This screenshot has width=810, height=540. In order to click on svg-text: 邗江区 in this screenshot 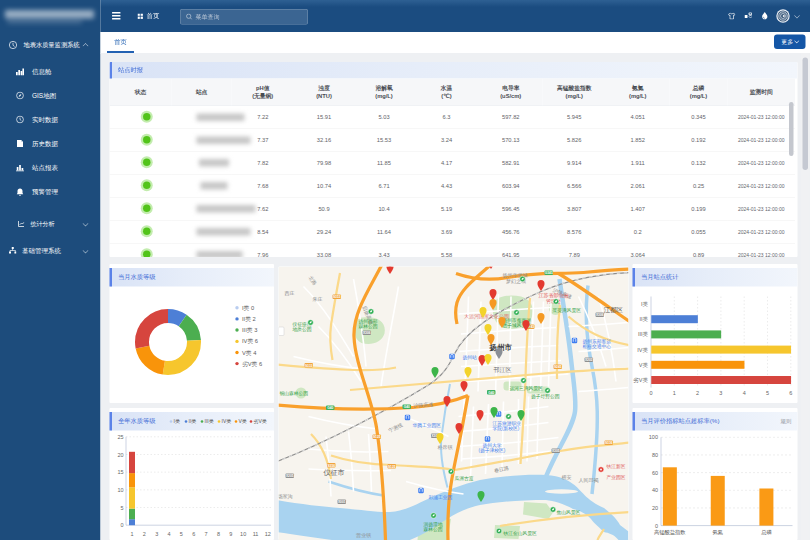, I will do `click(503, 370)`.